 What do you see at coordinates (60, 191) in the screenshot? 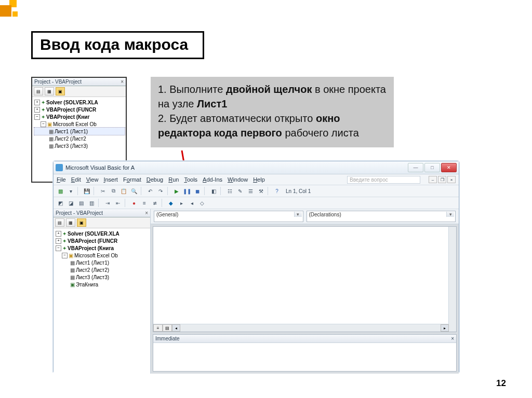
I see `excel-icon: ▩` at bounding box center [60, 191].